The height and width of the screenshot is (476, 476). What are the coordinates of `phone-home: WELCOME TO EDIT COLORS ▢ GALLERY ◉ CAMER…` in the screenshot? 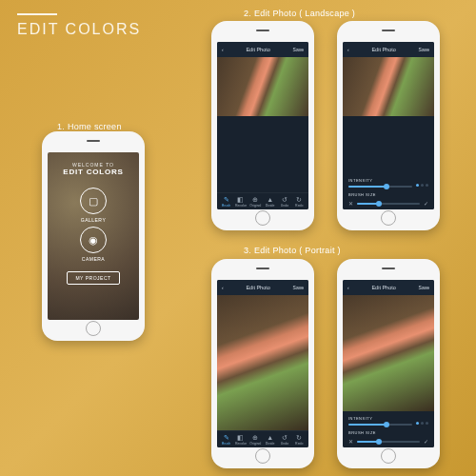 It's located at (93, 236).